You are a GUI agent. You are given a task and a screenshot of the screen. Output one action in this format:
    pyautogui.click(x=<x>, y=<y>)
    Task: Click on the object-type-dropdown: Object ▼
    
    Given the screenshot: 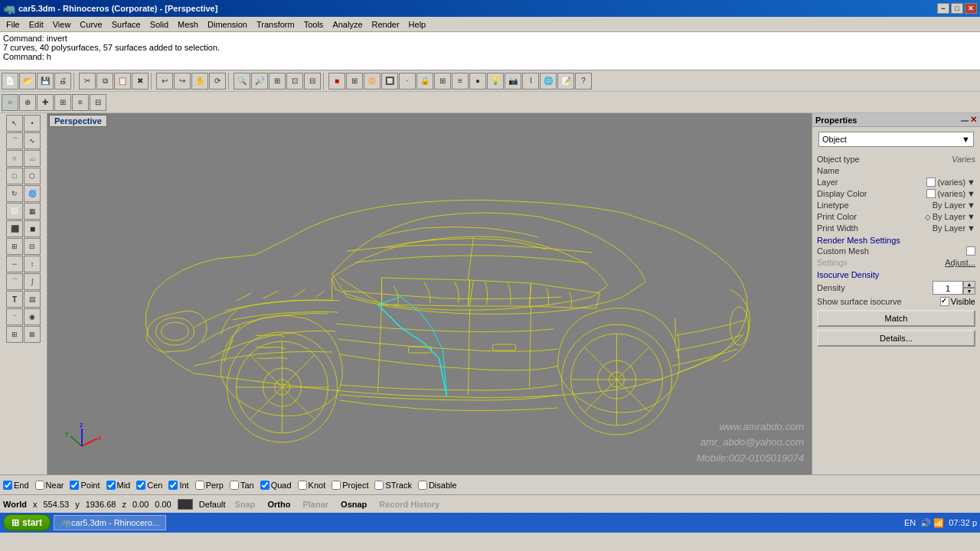 What is the action you would take?
    pyautogui.click(x=896, y=139)
    